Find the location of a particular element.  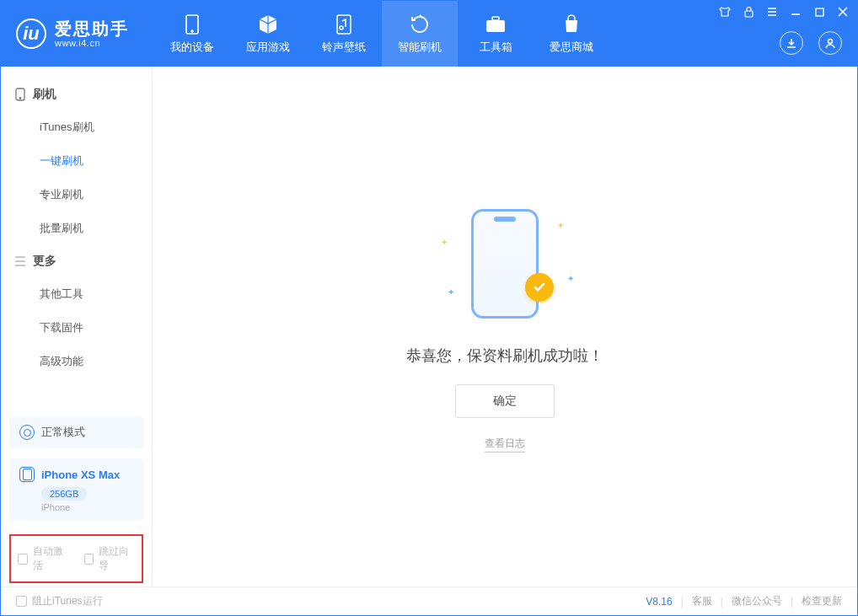

user-icon is located at coordinates (830, 43).